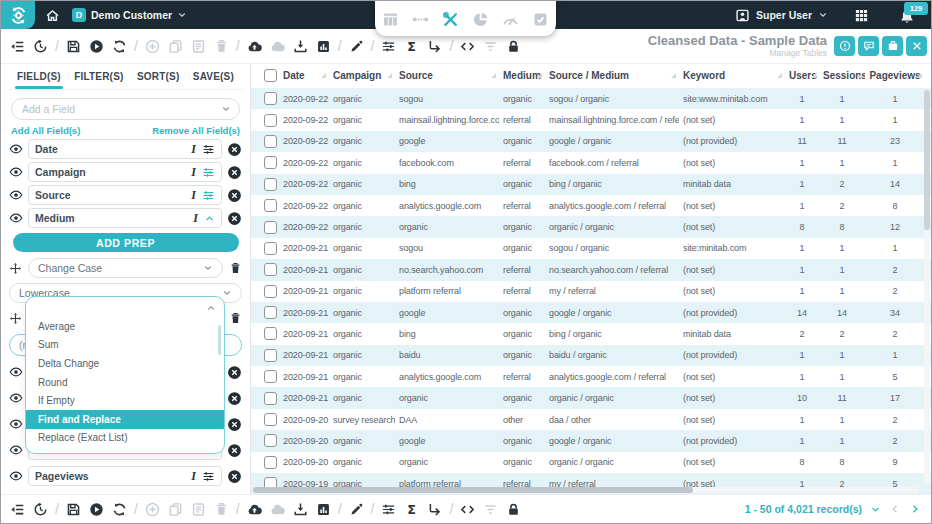 The width and height of the screenshot is (932, 524). What do you see at coordinates (126, 242) in the screenshot?
I see `add-prep-button: ADD PREP` at bounding box center [126, 242].